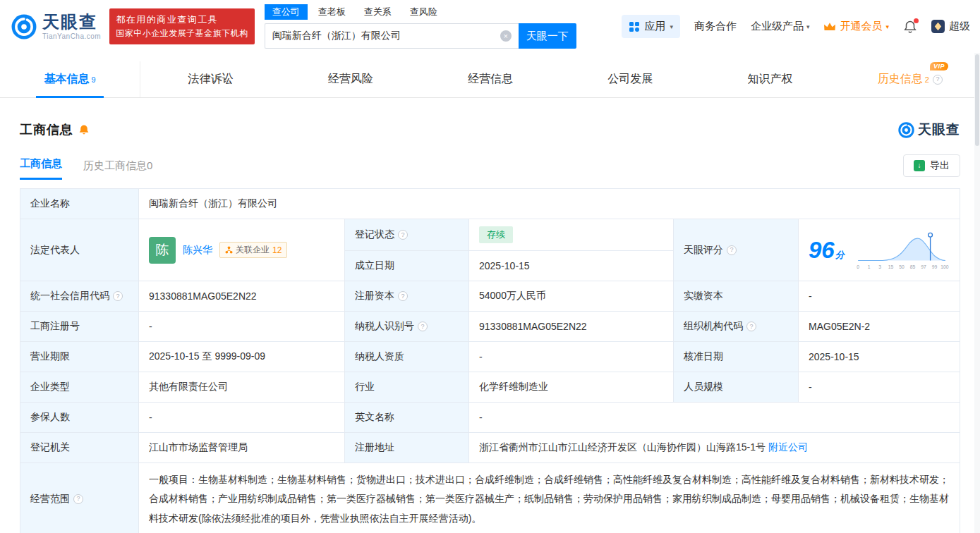 The width and height of the screenshot is (980, 533). What do you see at coordinates (490, 417) in the screenshot?
I see `table-row: 参保人数 - 英文名称 -` at bounding box center [490, 417].